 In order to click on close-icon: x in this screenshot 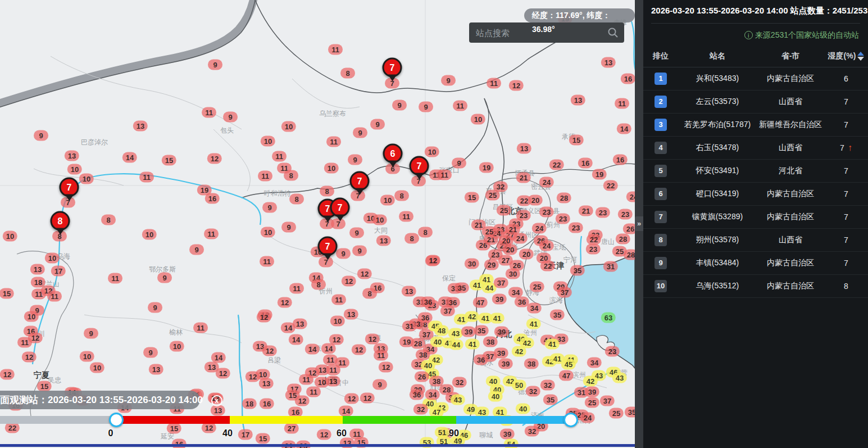, I will do `click(217, 401)`.